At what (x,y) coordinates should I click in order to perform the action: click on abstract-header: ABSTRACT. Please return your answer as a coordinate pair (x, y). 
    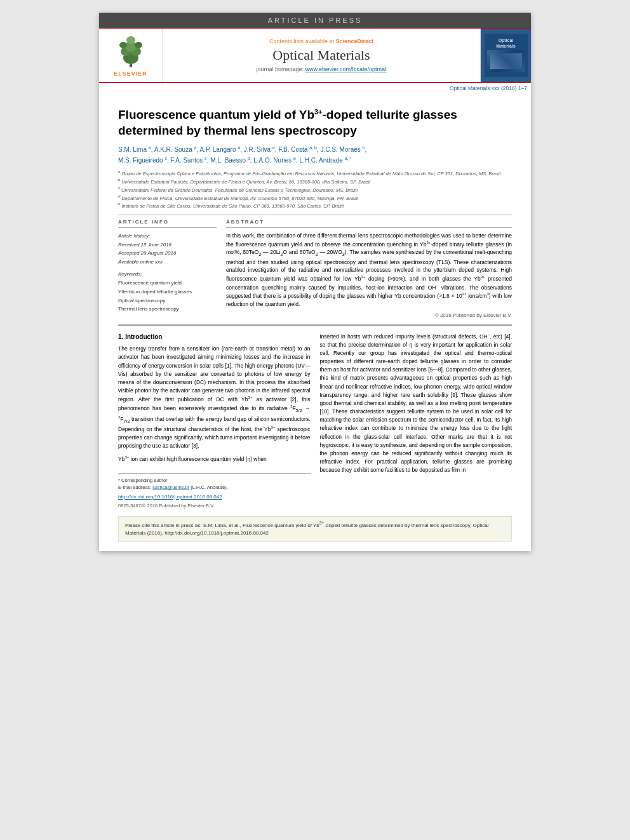
    Looking at the image, I should click on (369, 222).